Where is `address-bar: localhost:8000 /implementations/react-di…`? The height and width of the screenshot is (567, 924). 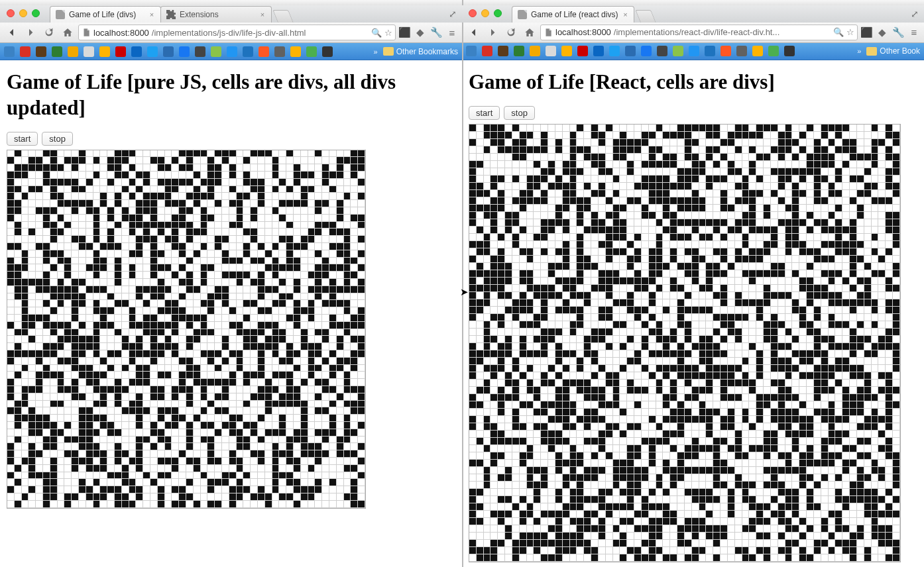
address-bar: localhost:8000 /implementations/react-di… is located at coordinates (699, 32).